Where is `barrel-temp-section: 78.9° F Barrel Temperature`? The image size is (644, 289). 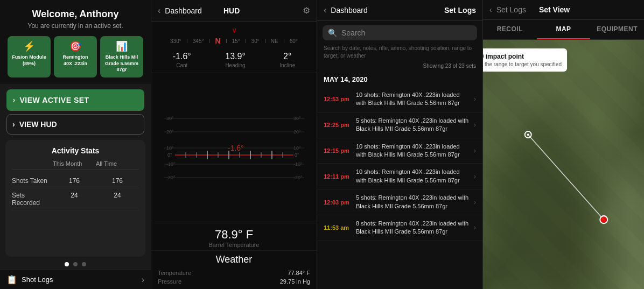
barrel-temp-section: 78.9° F Barrel Temperature is located at coordinates (234, 237).